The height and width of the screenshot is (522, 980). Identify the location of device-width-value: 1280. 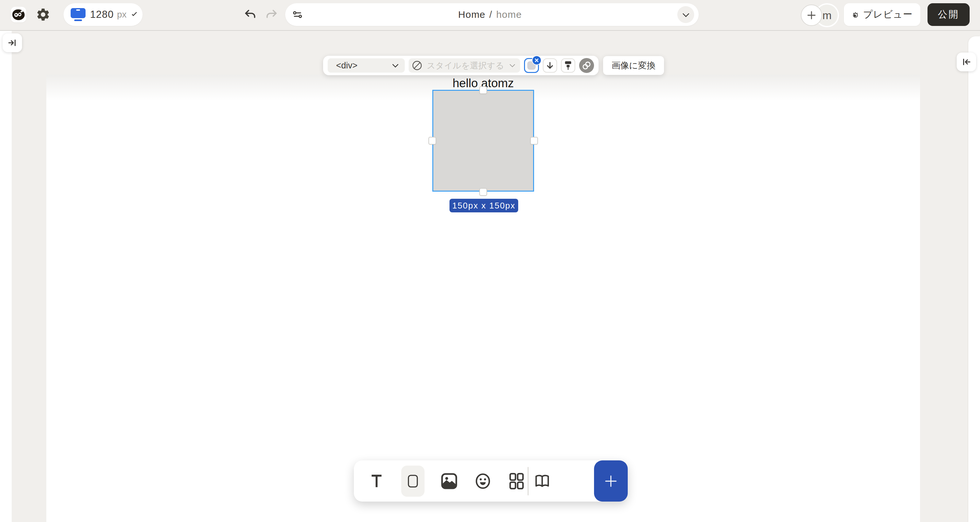
(102, 14).